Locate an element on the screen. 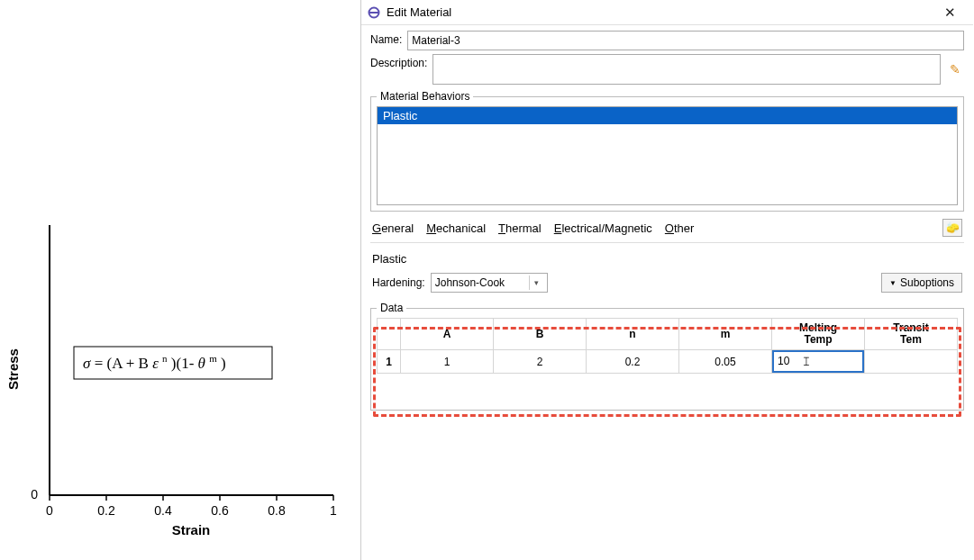 This screenshot has height=560, width=974. hardening-value: Johnson-Cook is located at coordinates (470, 283).